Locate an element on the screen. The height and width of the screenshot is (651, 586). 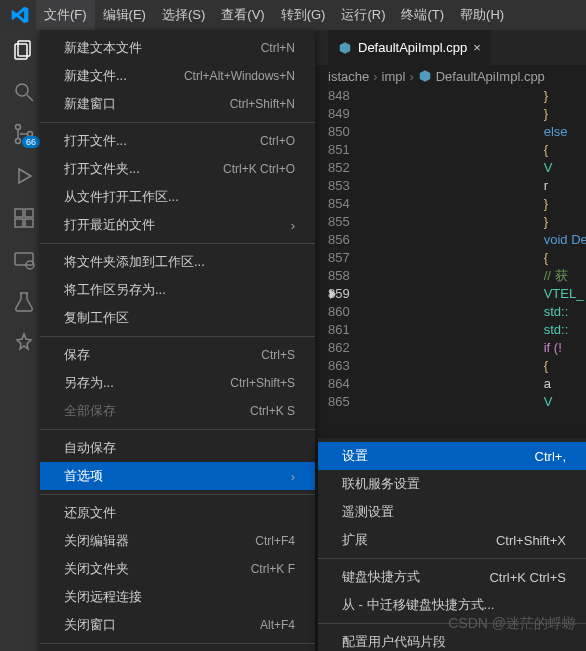
menu-item: 复制工作区 is located at coordinates (178, 318).